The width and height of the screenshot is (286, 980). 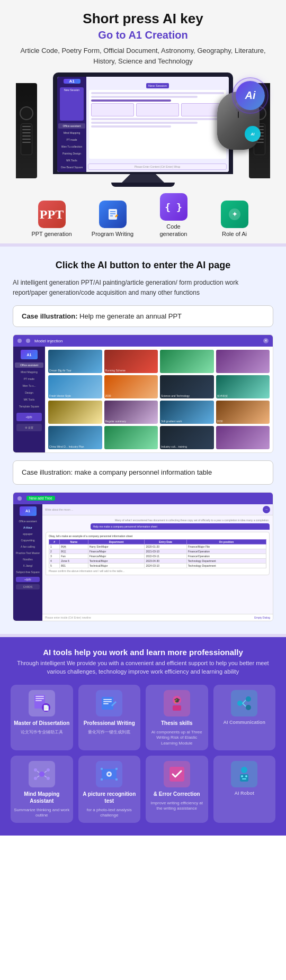 I want to click on ppt-grid: Dream Big Air Tour Running Scheme Fresh …, so click(x=159, y=400).